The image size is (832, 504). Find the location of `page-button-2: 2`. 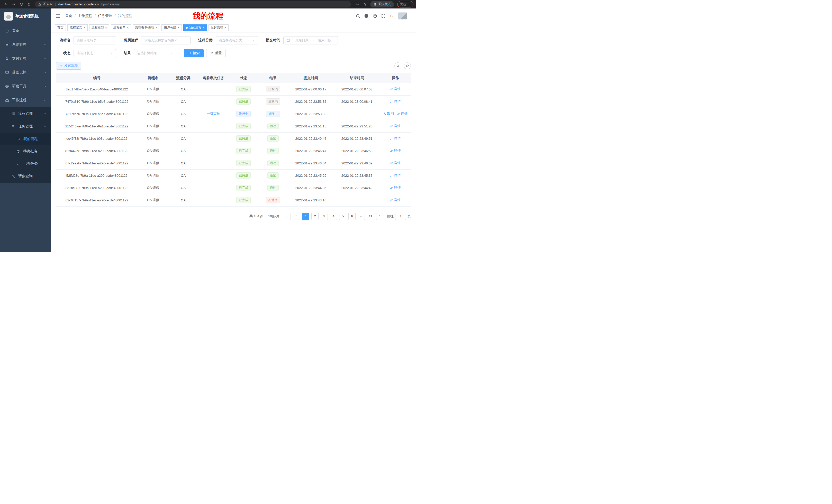

page-button-2: 2 is located at coordinates (315, 216).